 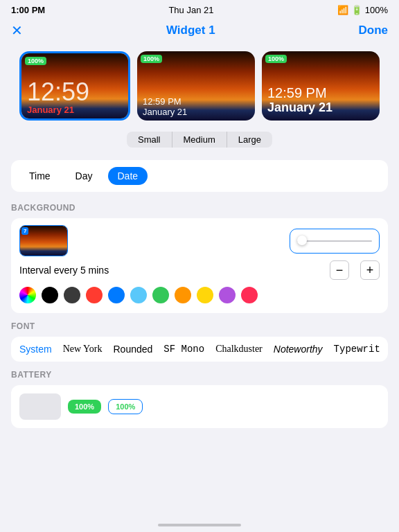 What do you see at coordinates (50, 295) in the screenshot?
I see `color-black` at bounding box center [50, 295].